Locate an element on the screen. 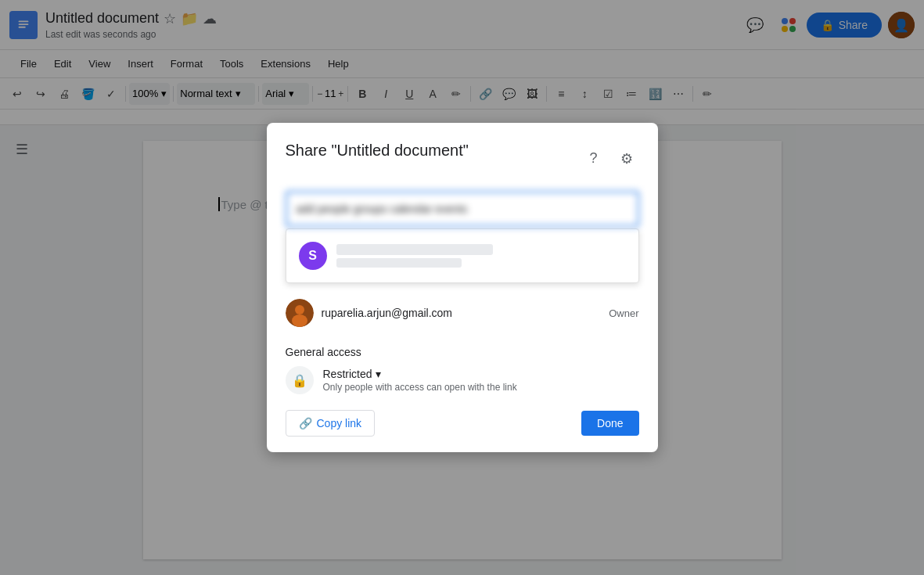  person-role: Owner is located at coordinates (624, 313).